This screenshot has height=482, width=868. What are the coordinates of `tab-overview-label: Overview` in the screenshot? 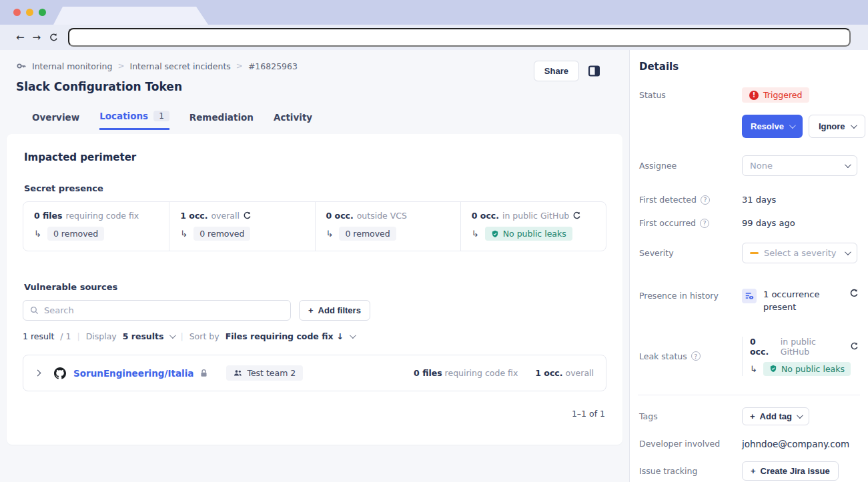 It's located at (56, 117).